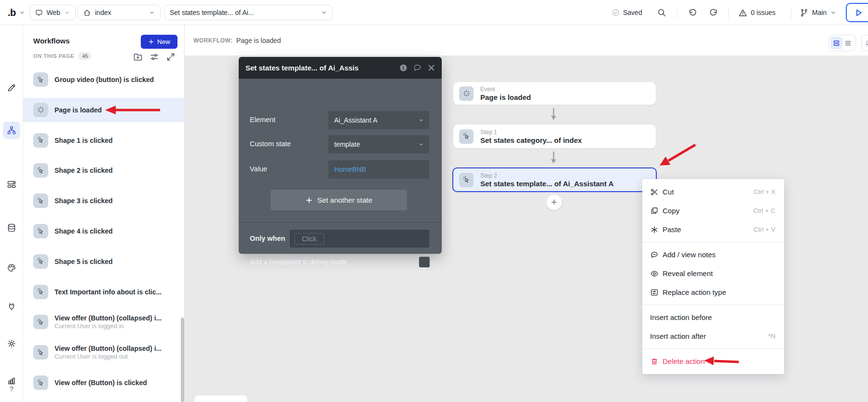 The image size is (868, 402). I want to click on element-dropdown: Ai_Assistant A, so click(379, 120).